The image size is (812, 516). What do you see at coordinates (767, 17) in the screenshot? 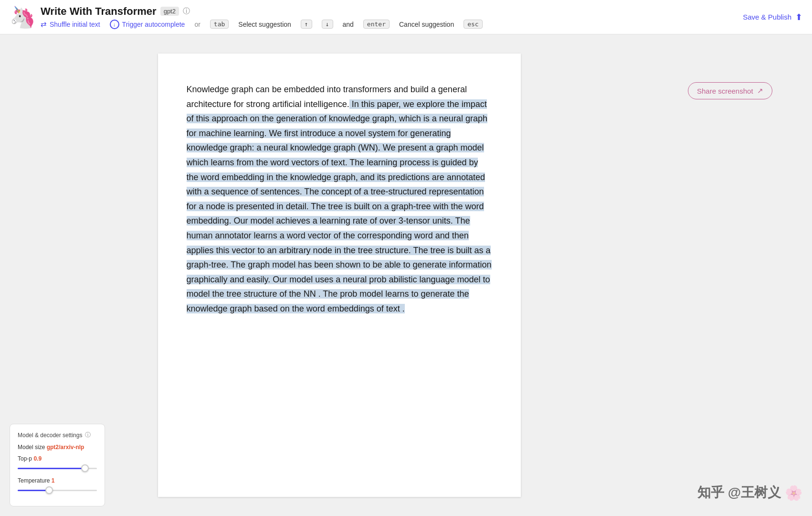
I see `save-publish-label: Save & Publish` at bounding box center [767, 17].